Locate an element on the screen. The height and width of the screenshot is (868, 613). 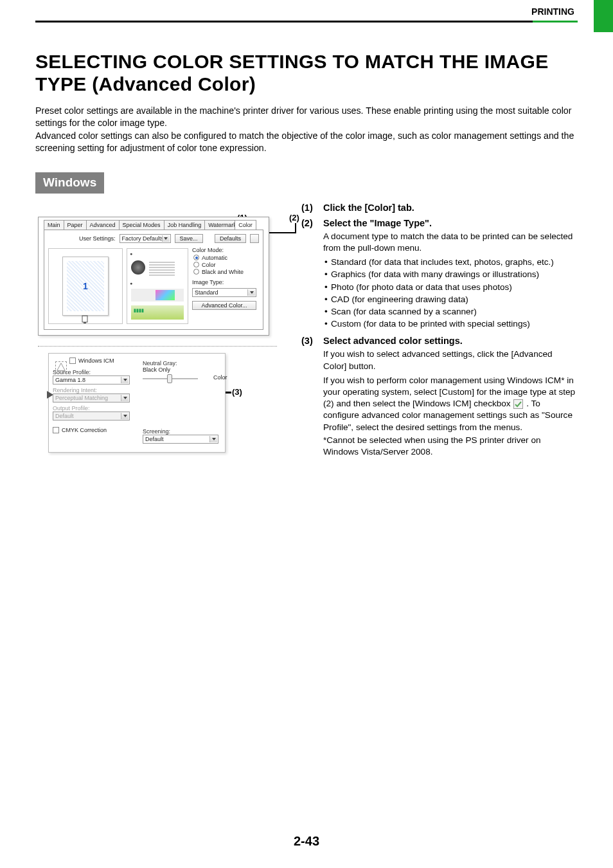
step-2-body: A document type to match the data to be … is located at coordinates (450, 242).